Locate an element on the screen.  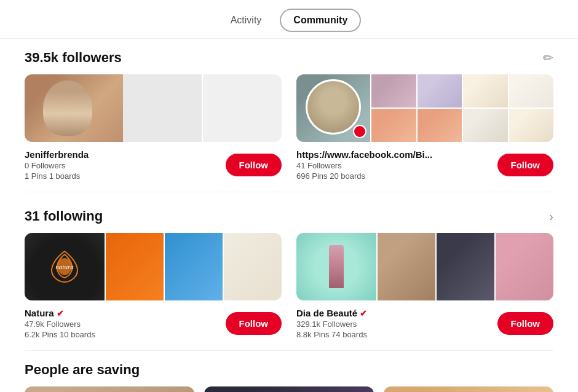
follower-card-2-img4 is located at coordinates (440, 125).